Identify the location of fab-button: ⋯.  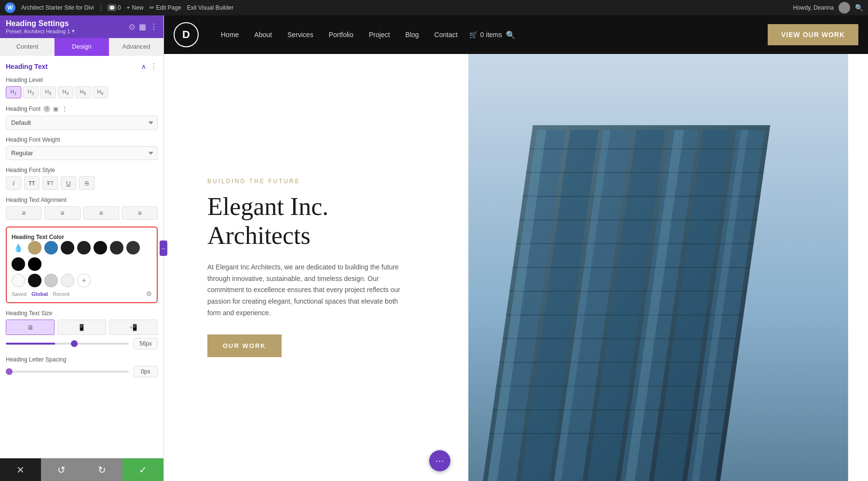
(440, 461).